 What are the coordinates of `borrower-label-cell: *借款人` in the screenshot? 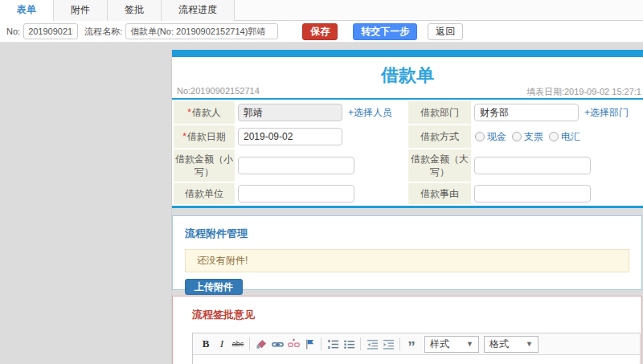 It's located at (204, 112).